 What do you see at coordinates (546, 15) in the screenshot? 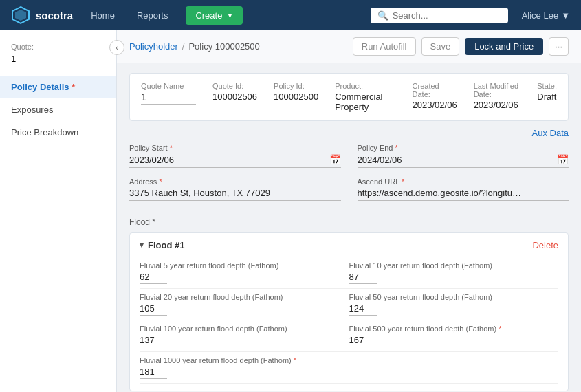
I see `user-menu: Alice Lee ▼` at bounding box center [546, 15].